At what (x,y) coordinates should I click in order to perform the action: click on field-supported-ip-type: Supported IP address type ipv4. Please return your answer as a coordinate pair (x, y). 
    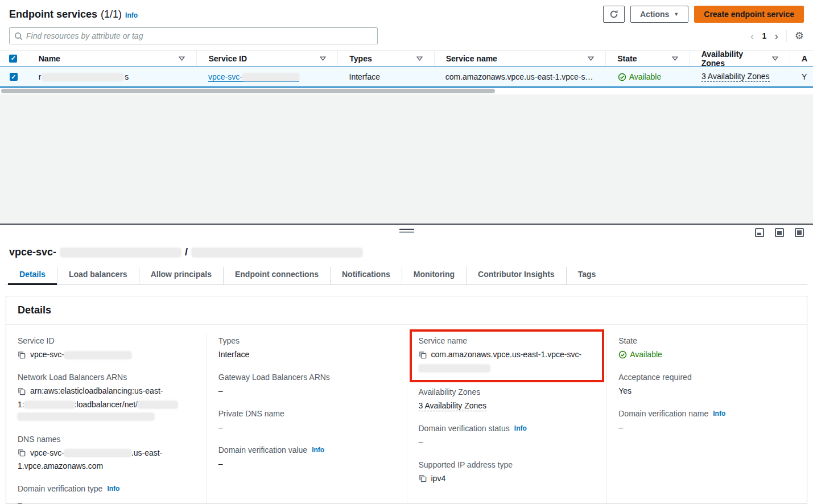
    Looking at the image, I should click on (507, 472).